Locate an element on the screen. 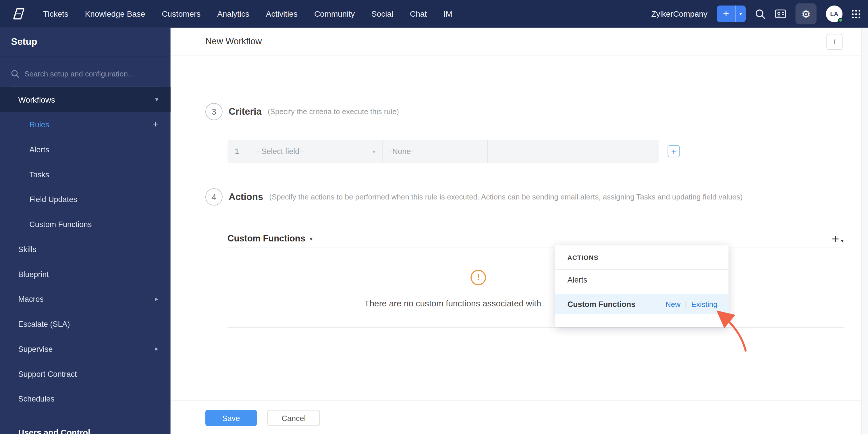 The image size is (868, 434). sidebar-section-users-and-control: Users and Control is located at coordinates (85, 427).